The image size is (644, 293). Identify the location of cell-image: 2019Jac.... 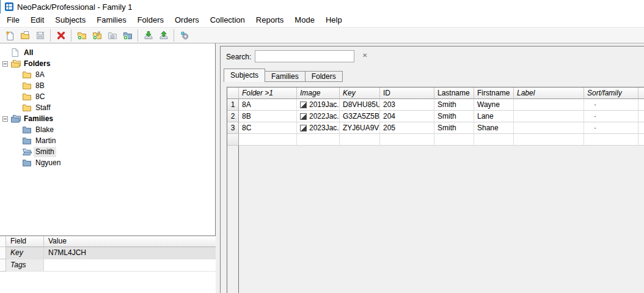
(318, 105).